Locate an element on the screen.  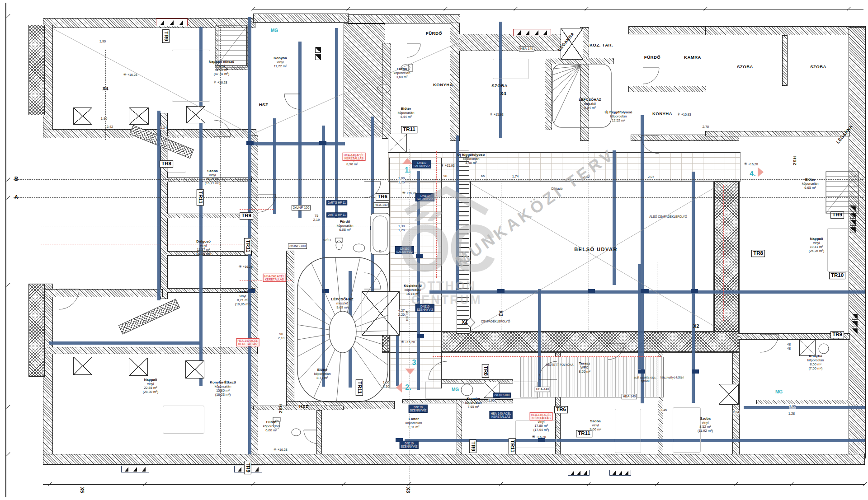
annotation-h-szivatty-k-lt-ri: hőszivattyú-kültéri is located at coordinates (672, 378).